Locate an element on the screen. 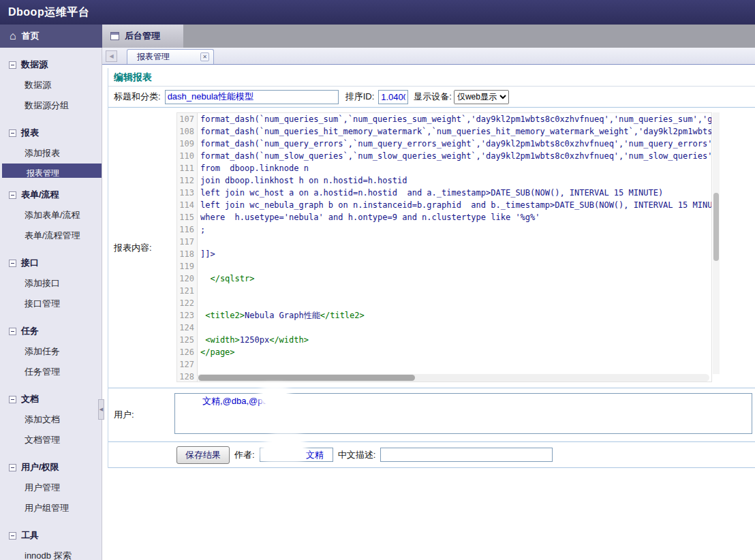  line-number: 111 is located at coordinates (185, 168).